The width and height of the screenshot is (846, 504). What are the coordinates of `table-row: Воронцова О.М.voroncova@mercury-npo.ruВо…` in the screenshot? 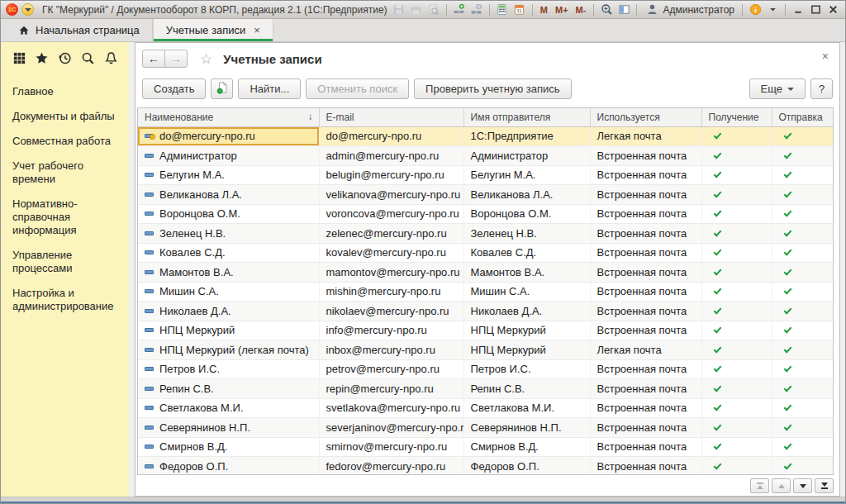 It's located at (486, 214).